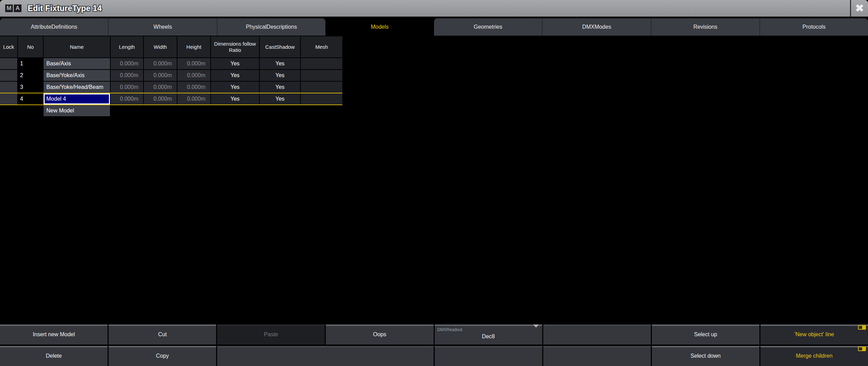 The image size is (868, 366). Describe the element at coordinates (65, 8) in the screenshot. I see `window-title: Edit FixtureType 14` at that location.